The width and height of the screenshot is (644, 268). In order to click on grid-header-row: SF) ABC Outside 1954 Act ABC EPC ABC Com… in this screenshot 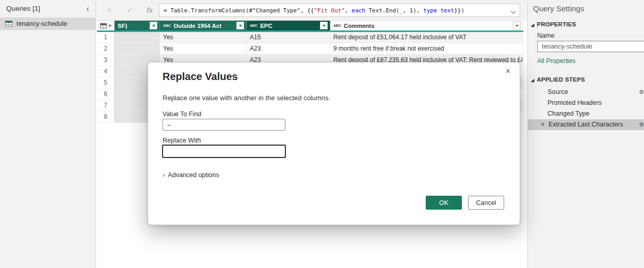, I will do `click(310, 26)`.